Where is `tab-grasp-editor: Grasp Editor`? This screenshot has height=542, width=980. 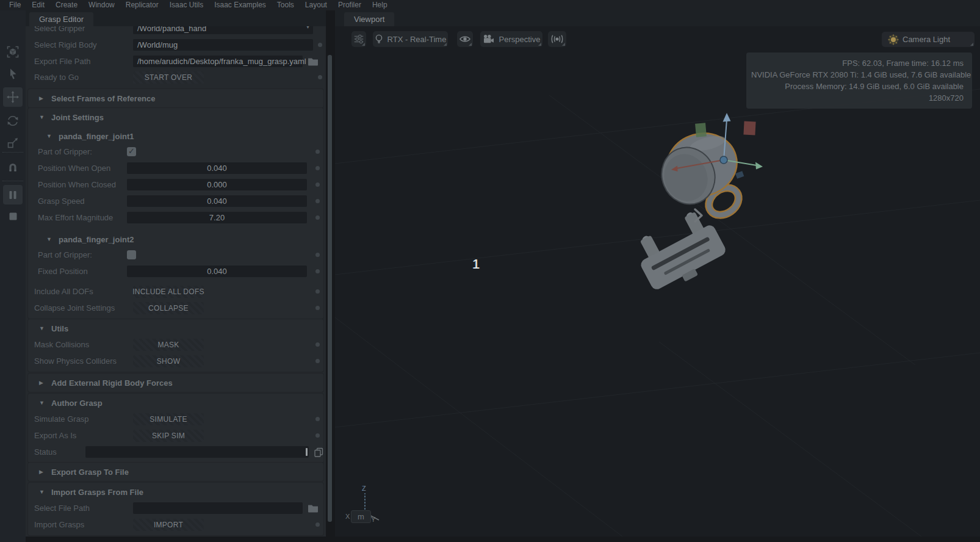 tab-grasp-editor: Grasp Editor is located at coordinates (61, 20).